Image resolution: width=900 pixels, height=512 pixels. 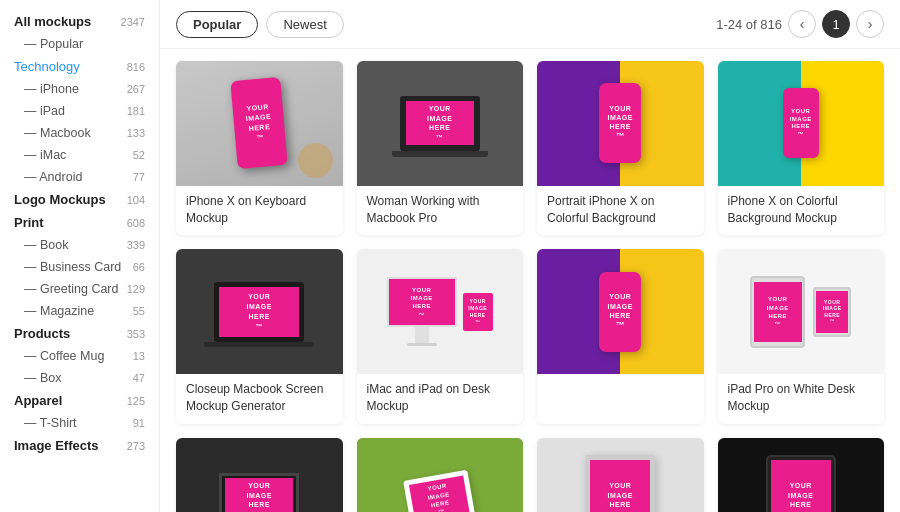 I want to click on page-1-button: 1, so click(x=836, y=24).